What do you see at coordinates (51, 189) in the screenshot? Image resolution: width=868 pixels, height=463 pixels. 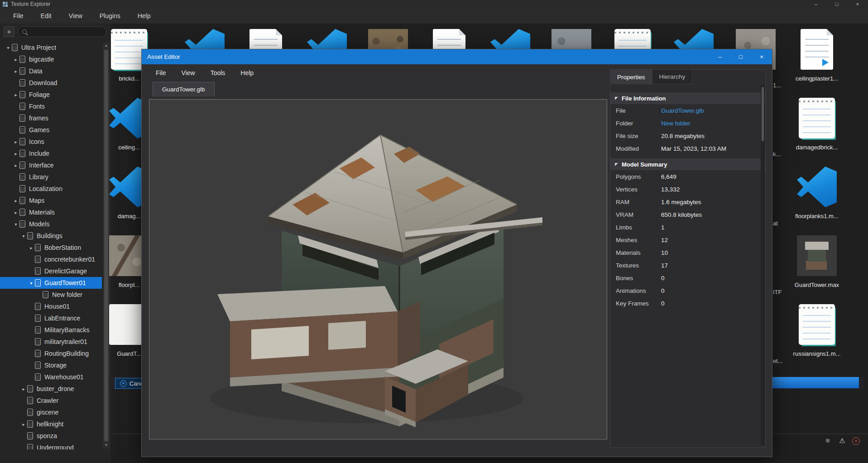 I see `tree-item: Localization` at bounding box center [51, 189].